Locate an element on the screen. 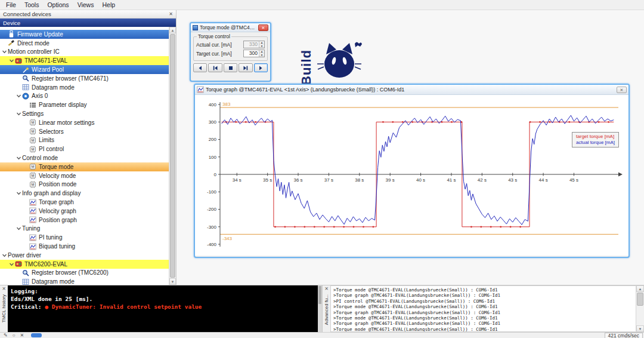  tree-item-label: Limits is located at coordinates (48, 140).